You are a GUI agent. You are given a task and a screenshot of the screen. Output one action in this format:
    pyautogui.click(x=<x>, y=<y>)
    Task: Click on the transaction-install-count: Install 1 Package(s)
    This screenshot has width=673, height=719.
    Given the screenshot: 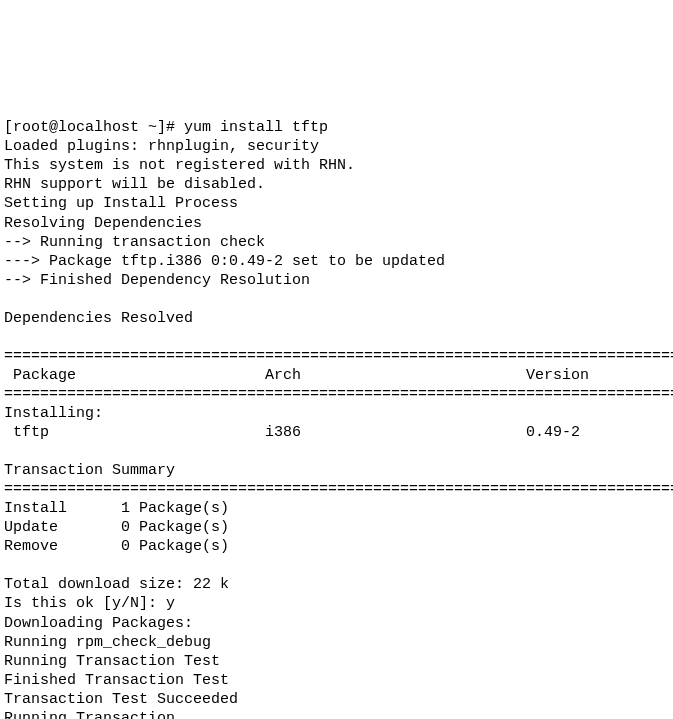 What is the action you would take?
    pyautogui.click(x=116, y=508)
    